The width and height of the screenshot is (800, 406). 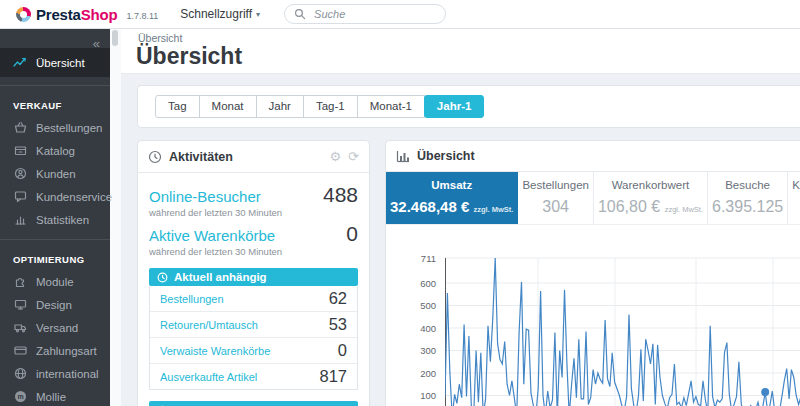 I want to click on range-button-tag-1: Tag-1, so click(x=330, y=107).